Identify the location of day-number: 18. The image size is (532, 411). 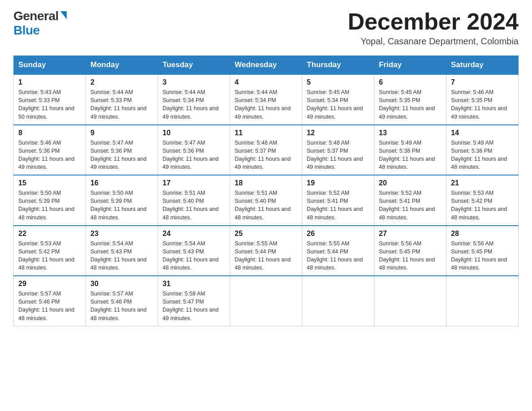
(266, 183).